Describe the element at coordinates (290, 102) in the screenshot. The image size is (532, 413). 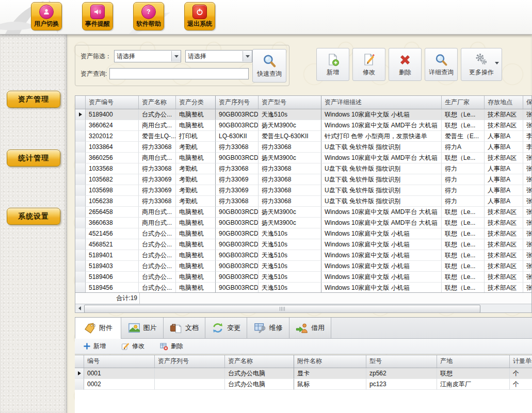
I see `column-header: 资产型号` at that location.